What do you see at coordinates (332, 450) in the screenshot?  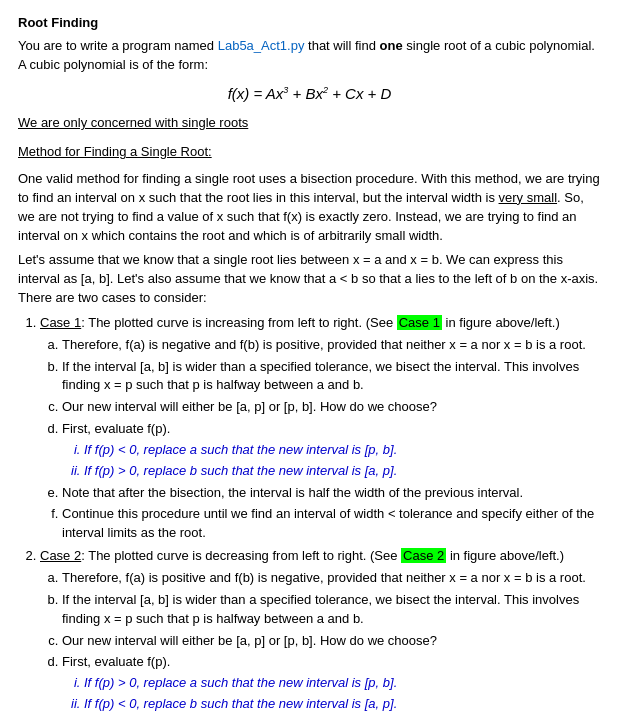 I see `case1-d: First, evaluate f(p). If f(p) < 0, repla…` at bounding box center [332, 450].